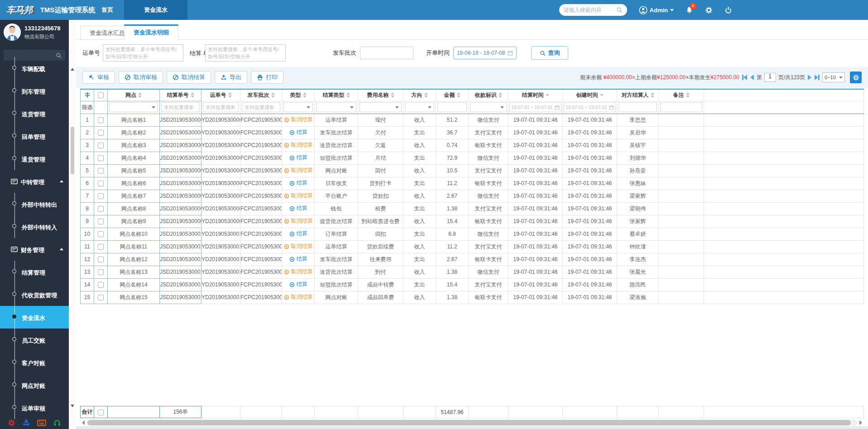 The width and height of the screenshot is (868, 429). Describe the element at coordinates (34, 385) in the screenshot. I see `sidebar-item-网点对账: 网点对账` at that location.